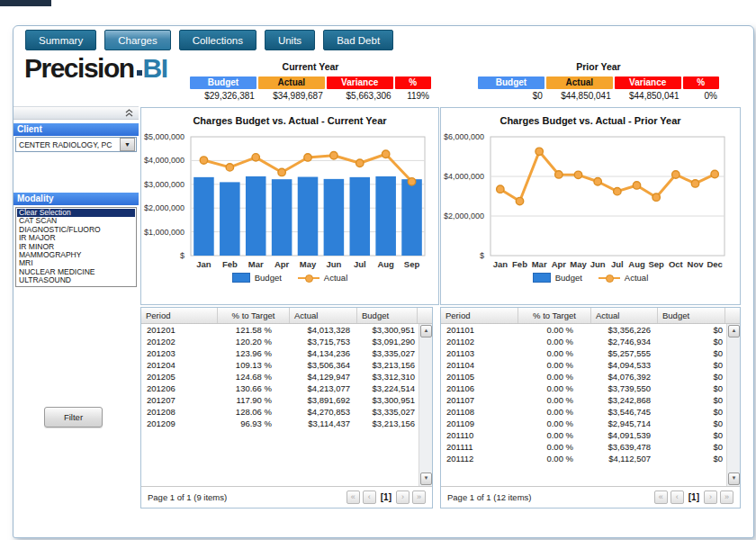 This screenshot has width=756, height=540. What do you see at coordinates (625, 459) in the screenshot?
I see `cell-actual: $4,112,507` at bounding box center [625, 459].